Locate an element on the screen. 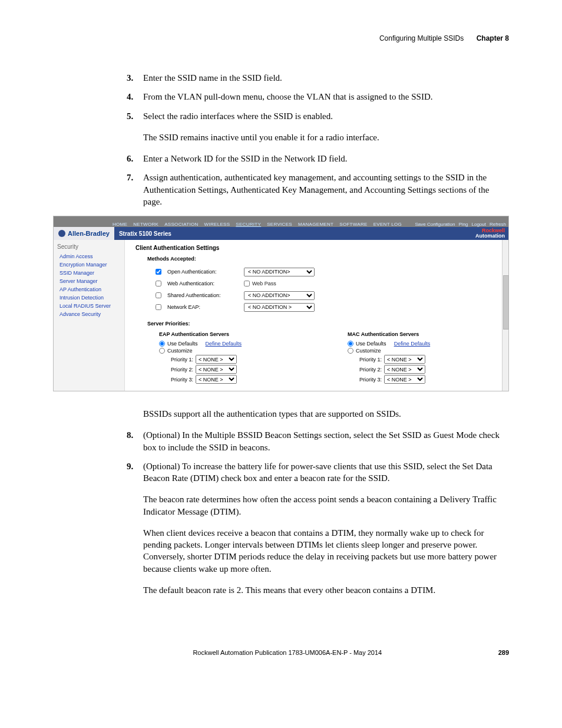 The image size is (562, 728). eap-servers-col: EAP Authentication Servers Use Defaults … is located at coordinates (200, 358).